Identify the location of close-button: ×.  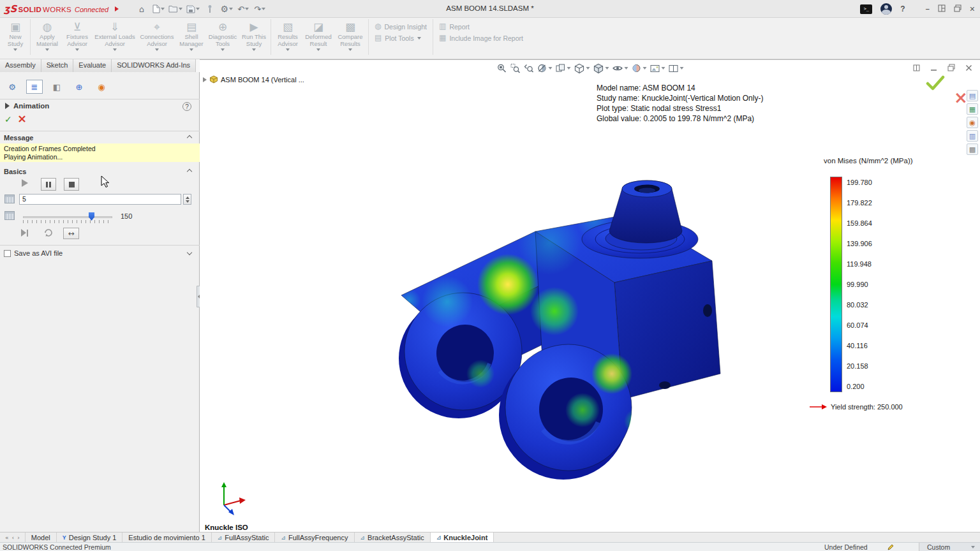
(972, 9).